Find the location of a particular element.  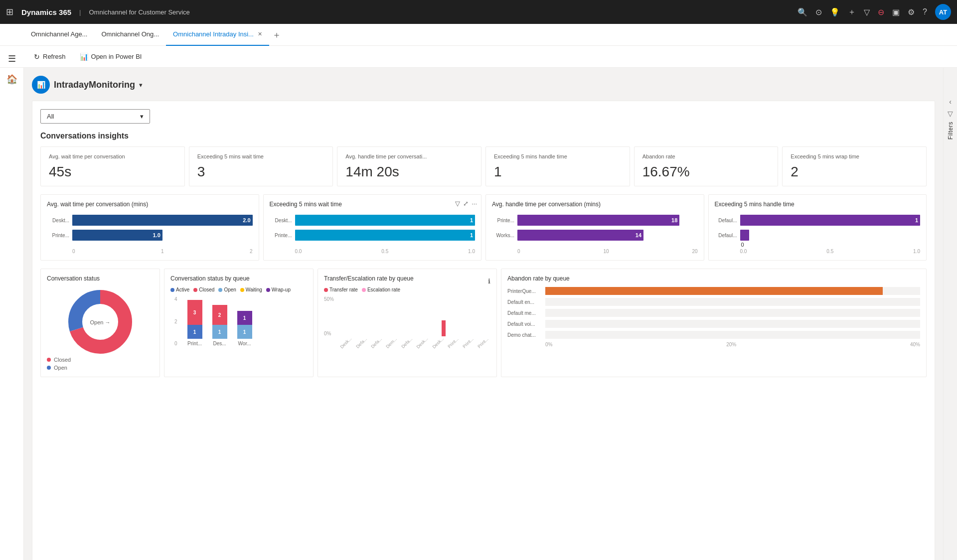

bar-row-printer: Printe... 1.0 is located at coordinates (150, 235).